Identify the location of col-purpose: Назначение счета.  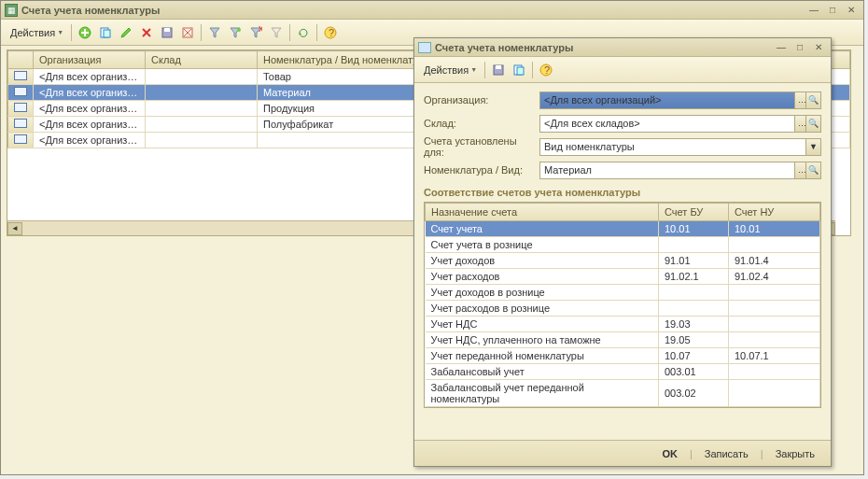
(542, 213).